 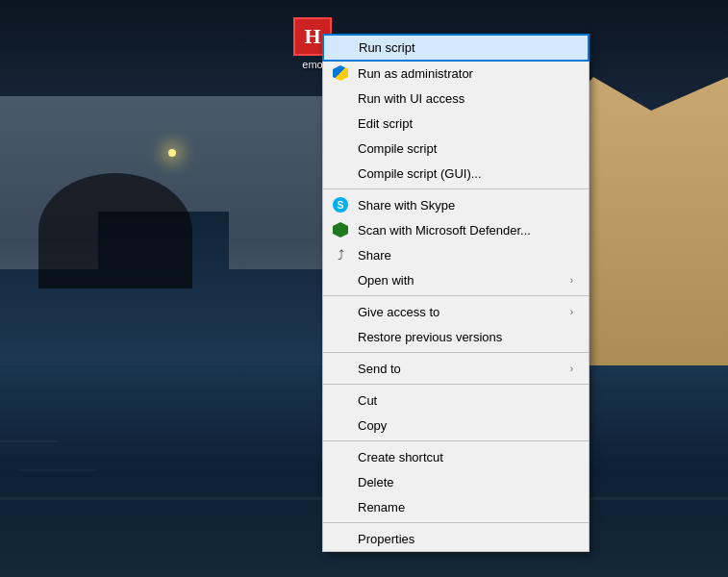 I want to click on menu-item-label: Properties, so click(x=465, y=539).